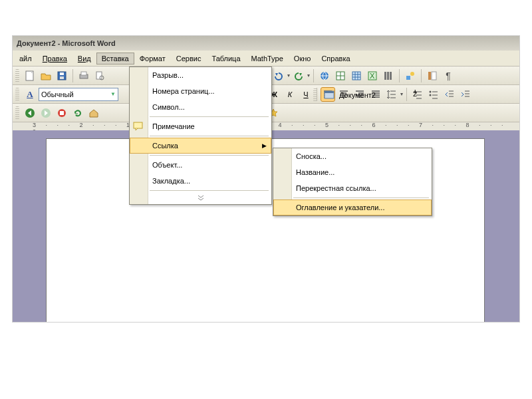 Image resolution: width=532 pixels, height=399 pixels. Describe the element at coordinates (299, 76) in the screenshot. I see `redo-icon` at that location.